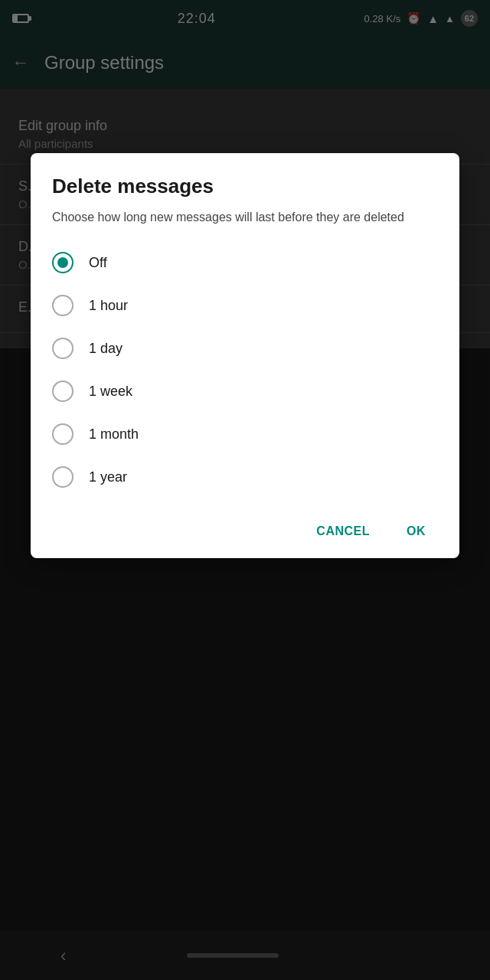  What do you see at coordinates (416, 531) in the screenshot?
I see `ok-button: OK` at bounding box center [416, 531].